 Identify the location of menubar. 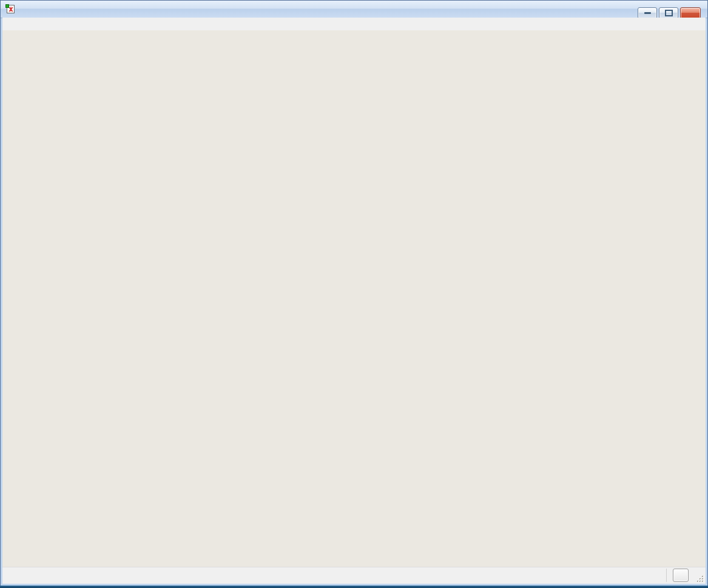
(354, 24).